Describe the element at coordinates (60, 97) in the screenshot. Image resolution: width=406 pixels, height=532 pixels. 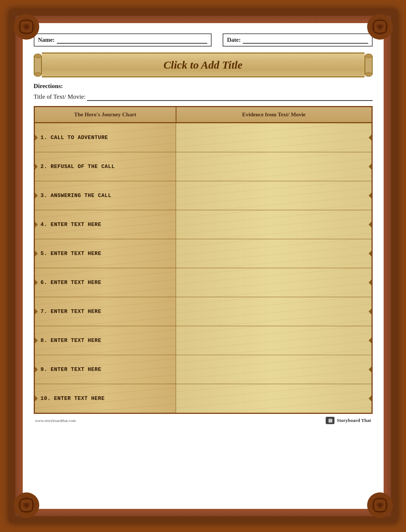
I see `title-of-text-label: Title of Text/ Movie:` at that location.